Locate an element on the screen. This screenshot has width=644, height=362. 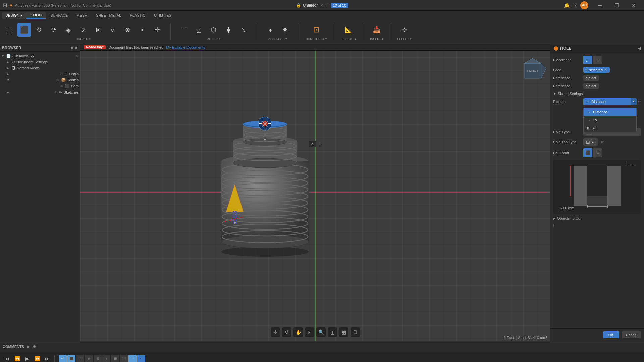
readonly-link: My Editable Documents is located at coordinates (185, 47).